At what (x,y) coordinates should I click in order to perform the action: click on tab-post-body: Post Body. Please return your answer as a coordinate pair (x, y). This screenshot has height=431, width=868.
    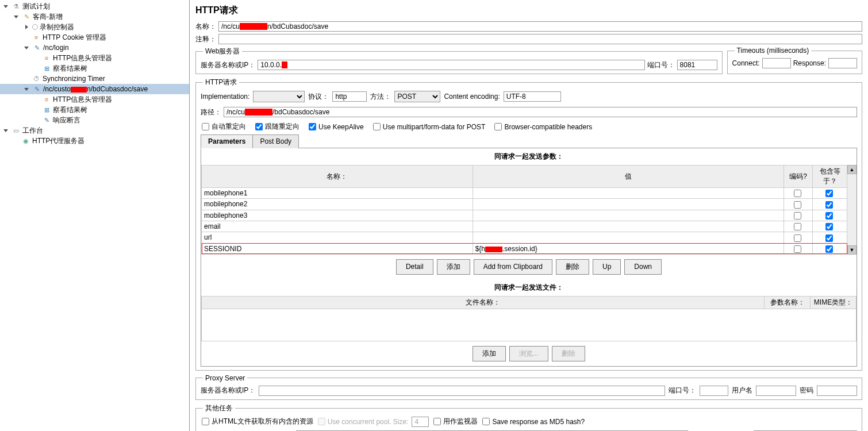
    Looking at the image, I should click on (276, 141).